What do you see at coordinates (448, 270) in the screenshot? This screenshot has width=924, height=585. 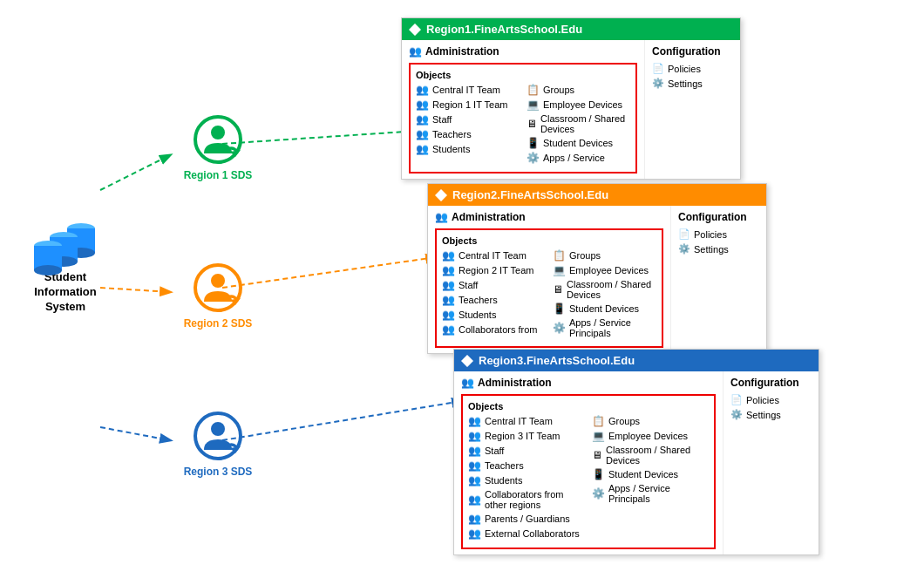 I see `obj12-icon: 👥` at bounding box center [448, 270].